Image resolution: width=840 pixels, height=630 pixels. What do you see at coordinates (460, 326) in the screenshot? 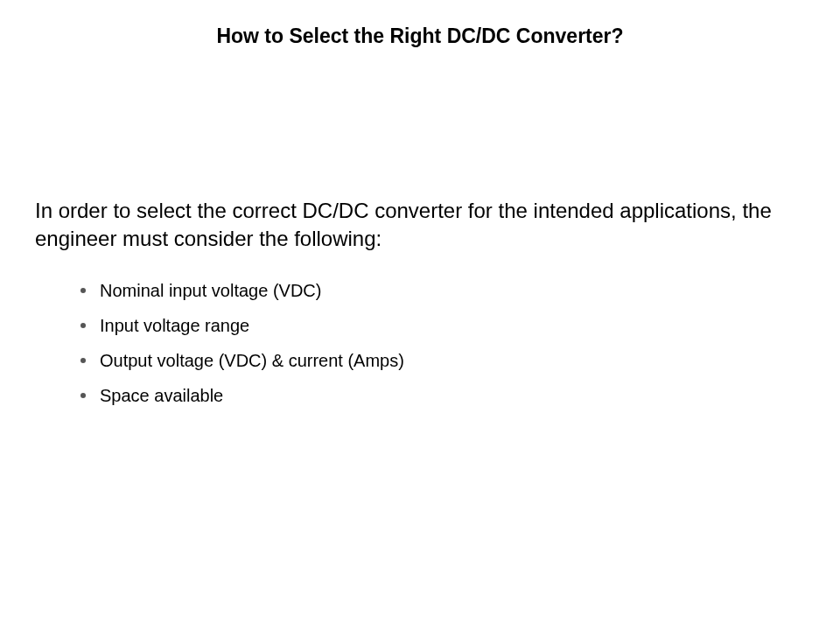
I see `list-item: Input voltage range` at bounding box center [460, 326].